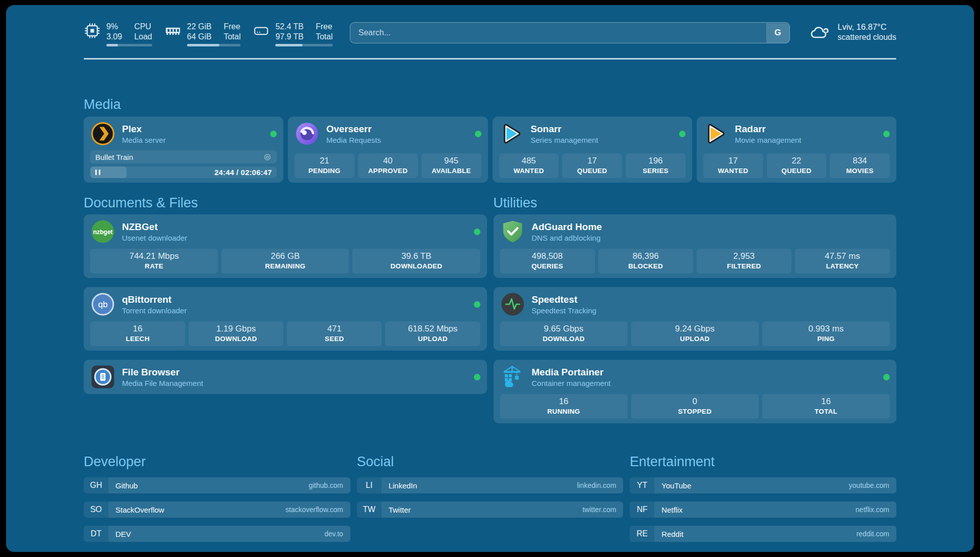 This screenshot has width=980, height=557. What do you see at coordinates (597, 485) in the screenshot?
I see `bookmark-url: linkedin.com` at bounding box center [597, 485].